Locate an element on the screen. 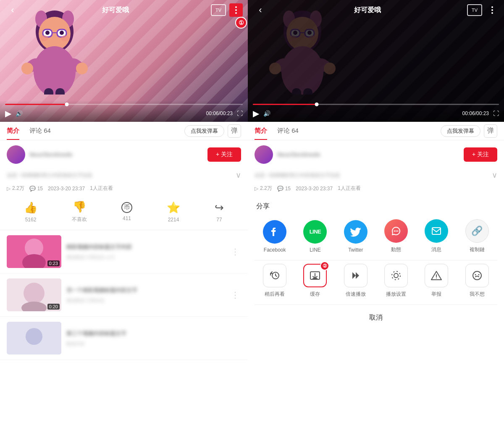 This screenshot has height=436, width=504. follow-button-right: + 关注 is located at coordinates (480, 155).